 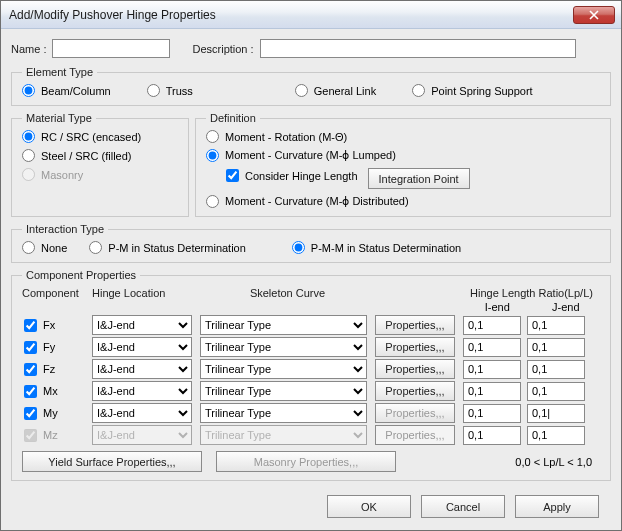 What do you see at coordinates (57, 326) in the screenshot?
I see `component-check-fx: Fx` at bounding box center [57, 326].